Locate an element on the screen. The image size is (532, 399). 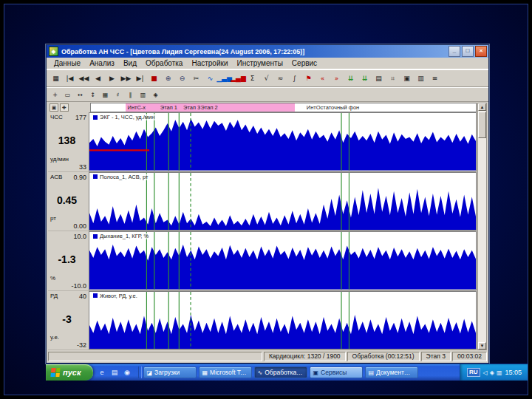
signal-plot-hr: ЭКГ - 1, ЧСС, уд./мин is located at coordinates (282, 142).